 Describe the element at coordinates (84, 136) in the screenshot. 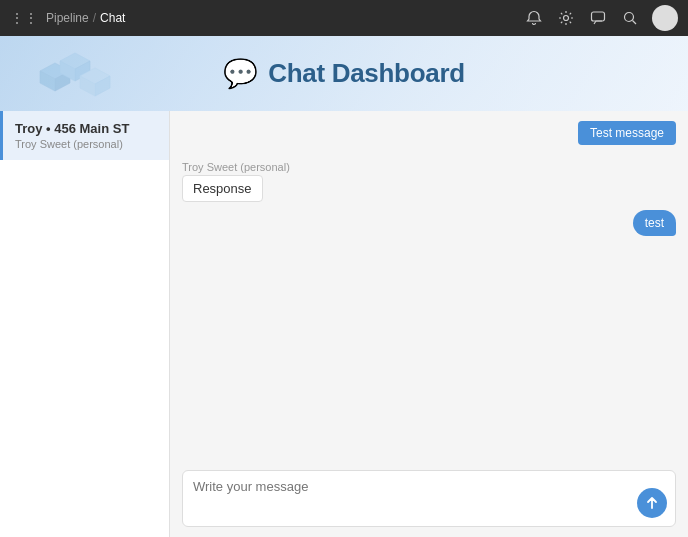

I see `contact-item: Troy • 456 Main ST Troy Sweet (personal)` at that location.